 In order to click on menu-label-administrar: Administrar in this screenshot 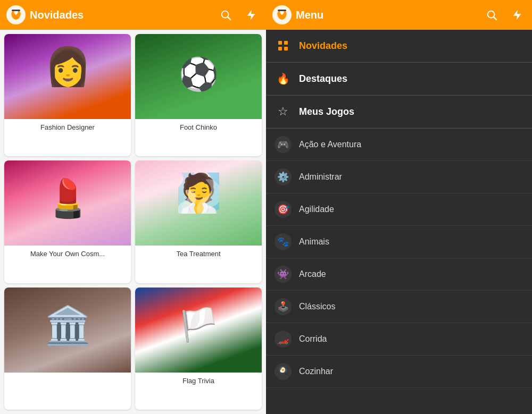, I will do `click(320, 177)`.